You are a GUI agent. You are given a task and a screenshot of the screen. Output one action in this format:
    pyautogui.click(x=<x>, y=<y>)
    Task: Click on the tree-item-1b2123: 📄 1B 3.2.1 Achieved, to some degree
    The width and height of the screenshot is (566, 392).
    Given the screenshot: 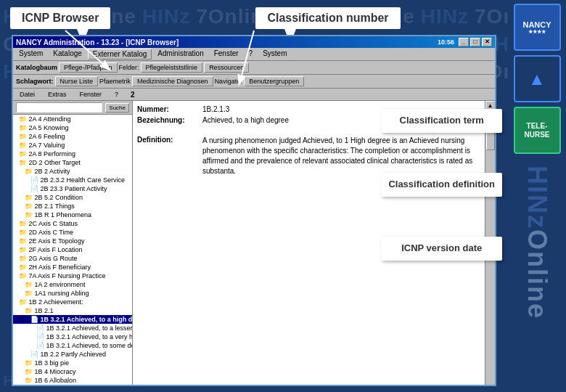 What is the action you would take?
    pyautogui.click(x=73, y=346)
    